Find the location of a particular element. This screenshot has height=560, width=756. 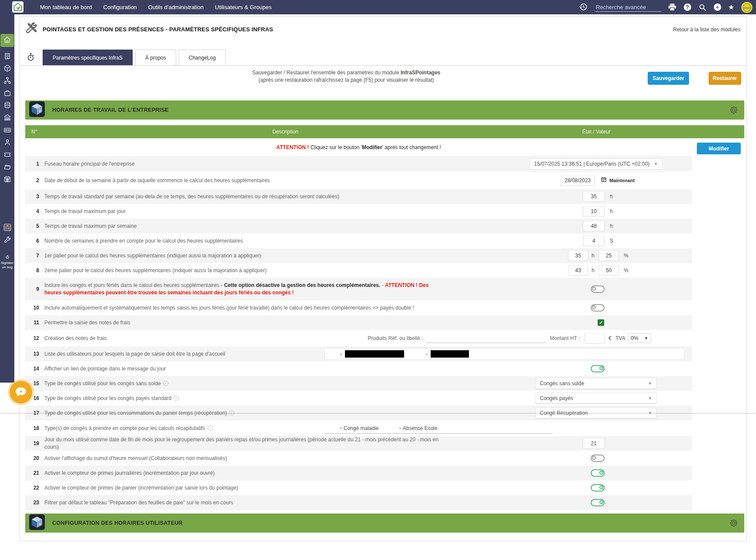

avatar: infraS is located at coordinates (747, 7).